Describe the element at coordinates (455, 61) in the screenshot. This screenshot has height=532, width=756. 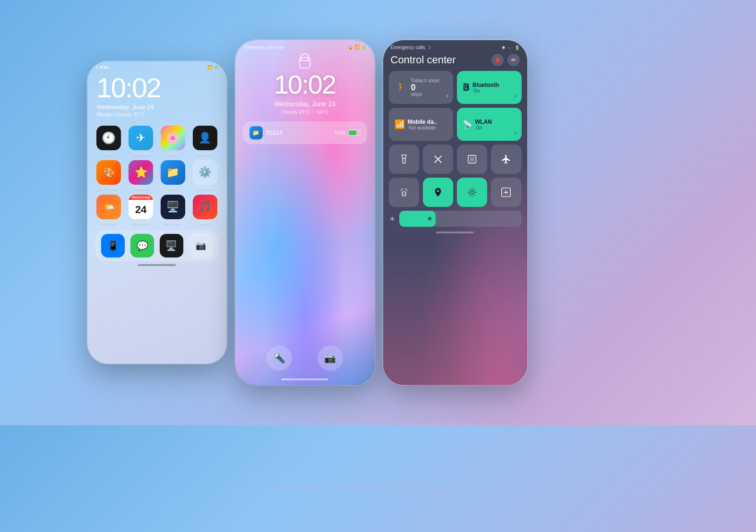
I see `cc-title-row: Control center ⏺ ✏` at that location.